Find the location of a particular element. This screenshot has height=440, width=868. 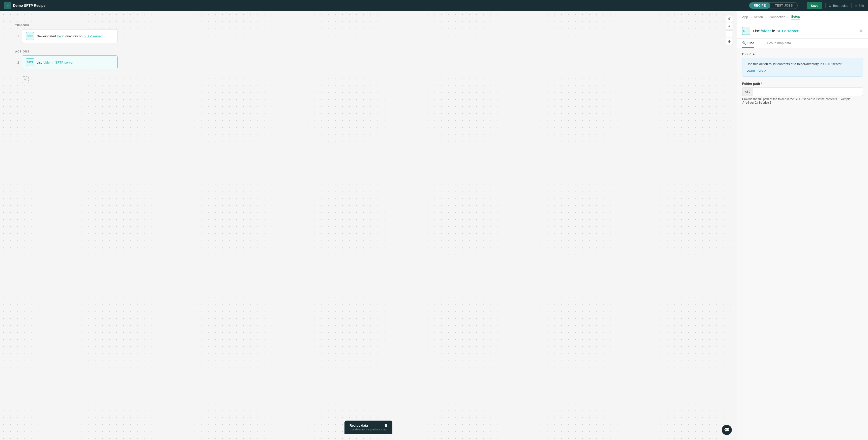

actions-section-label: ACTIONS is located at coordinates (66, 51).